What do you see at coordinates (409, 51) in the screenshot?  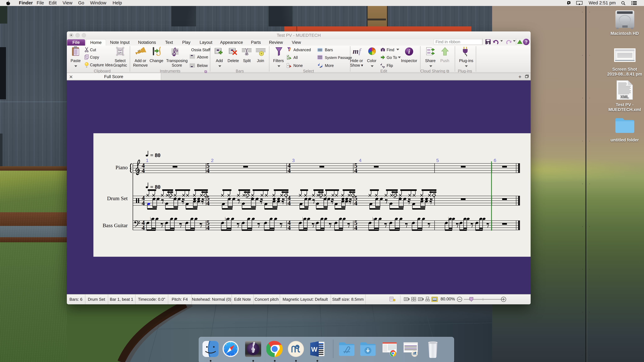 I see `svg-text: i` at bounding box center [409, 51].